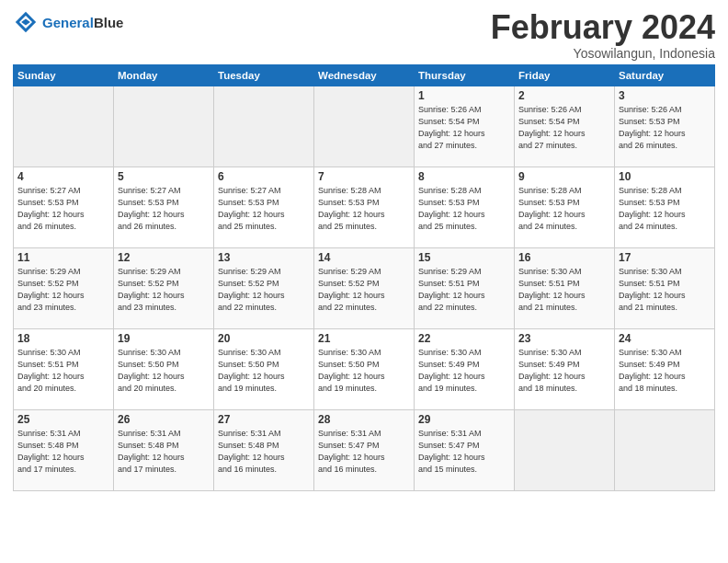 The image size is (728, 563). What do you see at coordinates (464, 177) in the screenshot?
I see `day-number: 8` at bounding box center [464, 177].